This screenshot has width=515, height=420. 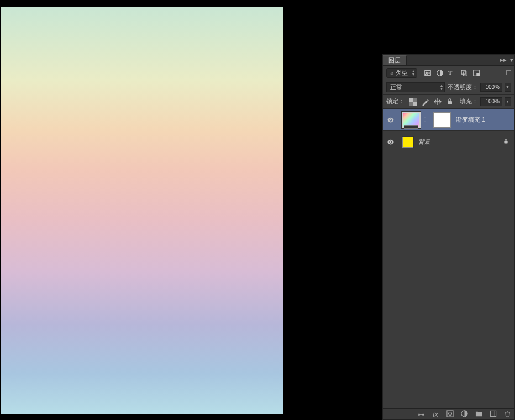 I want to click on new-layer-icon, so click(x=493, y=414).